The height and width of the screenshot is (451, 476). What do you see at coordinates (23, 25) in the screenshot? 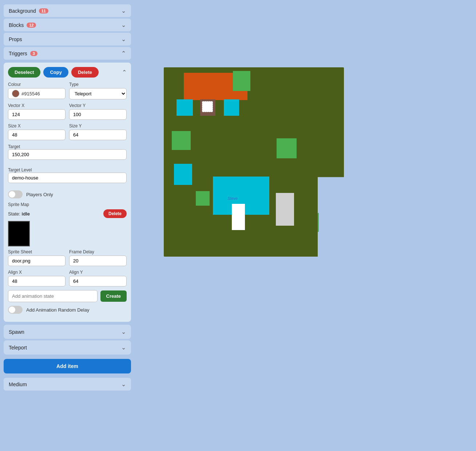
I see `section-blocks-left: Blocks 12` at bounding box center [23, 25].